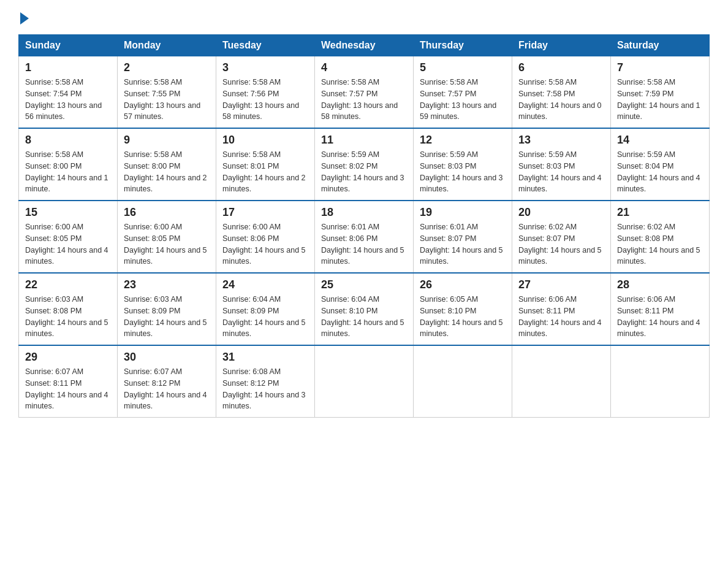  I want to click on weekday-header-monday: Monday, so click(167, 45).